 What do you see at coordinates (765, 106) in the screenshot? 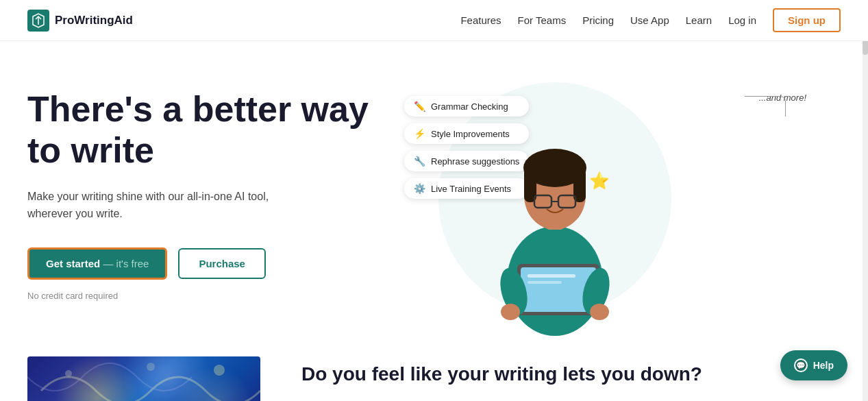
I see `and-more-line` at bounding box center [765, 106].